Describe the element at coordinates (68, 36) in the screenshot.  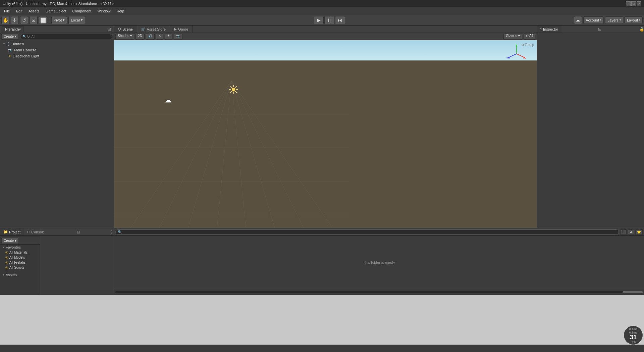
I see `hierarchy-search-input` at that location.